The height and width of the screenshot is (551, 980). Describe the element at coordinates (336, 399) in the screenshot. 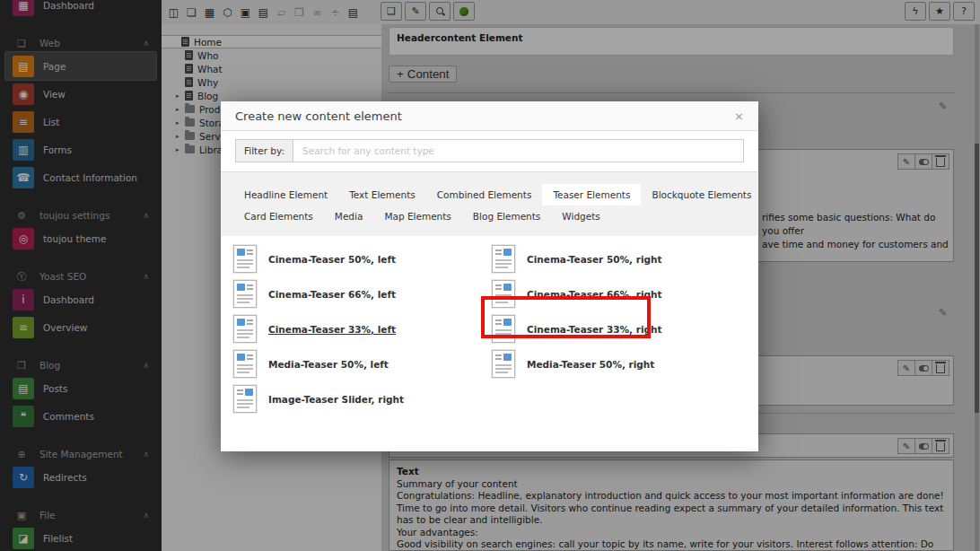

I see `content-element-option-label: Image-Teaser Slider, right` at that location.